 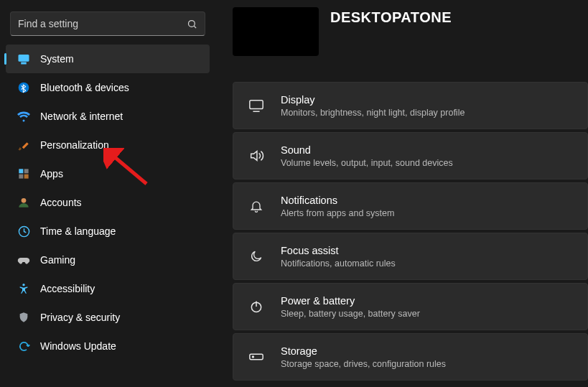 What do you see at coordinates (337, 213) in the screenshot?
I see `tile-subtitle: Alerts from apps and system` at bounding box center [337, 213].